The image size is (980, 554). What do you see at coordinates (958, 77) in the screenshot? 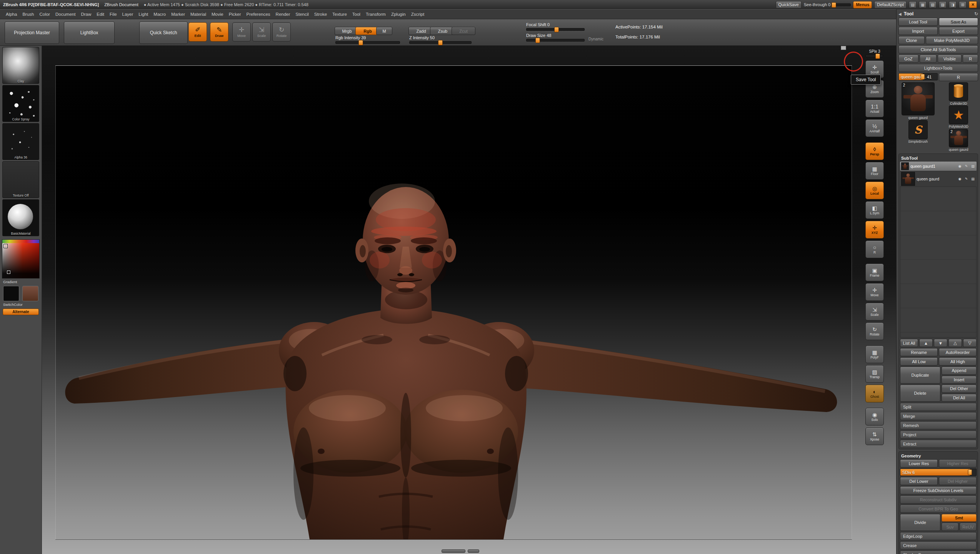
I see `tool-r-button: R` at bounding box center [958, 77].